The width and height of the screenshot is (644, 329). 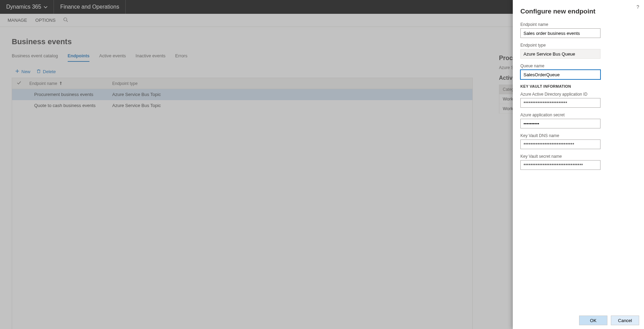 What do you see at coordinates (578, 86) in the screenshot?
I see `key-vault-section-heading: KEY VAULT INFORMATION` at bounding box center [578, 86].